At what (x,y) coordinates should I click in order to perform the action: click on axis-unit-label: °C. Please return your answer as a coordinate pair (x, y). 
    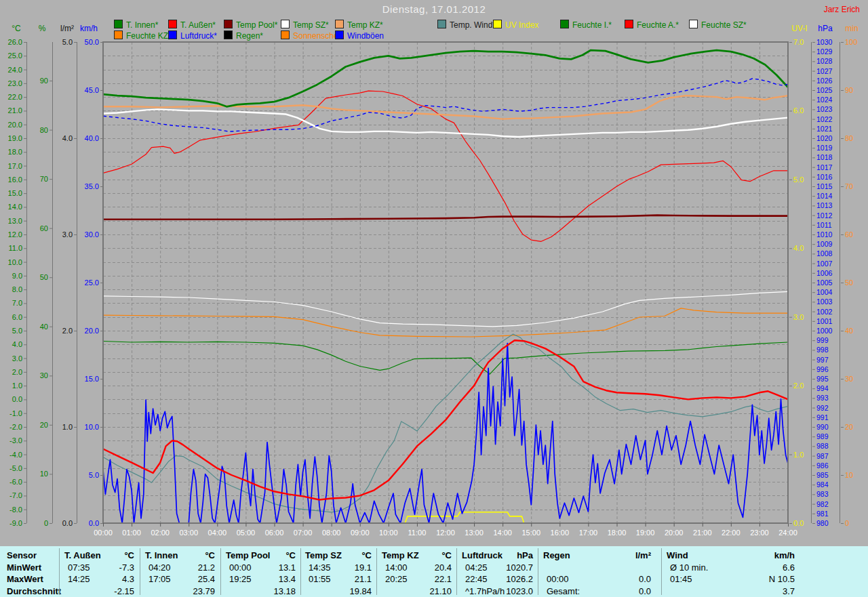
    Looking at the image, I should click on (16, 28).